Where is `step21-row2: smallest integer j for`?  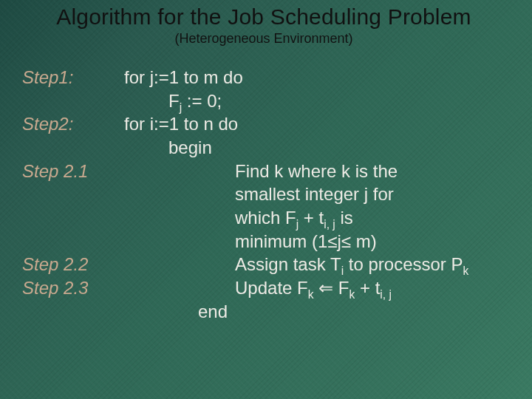
step21-row2: smallest integer j for is located at coordinates (270, 194).